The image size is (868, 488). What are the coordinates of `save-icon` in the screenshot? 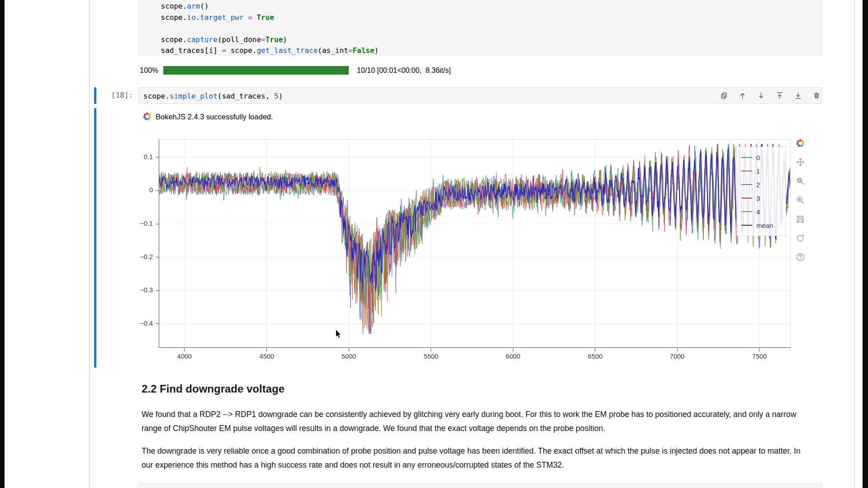 It's located at (801, 219).